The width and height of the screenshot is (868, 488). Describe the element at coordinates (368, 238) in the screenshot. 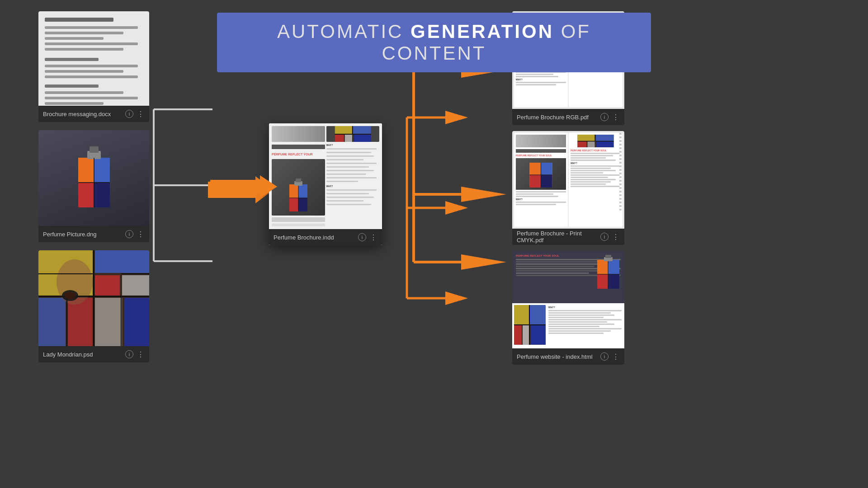

I see `brochure-icons: i ⋮` at that location.